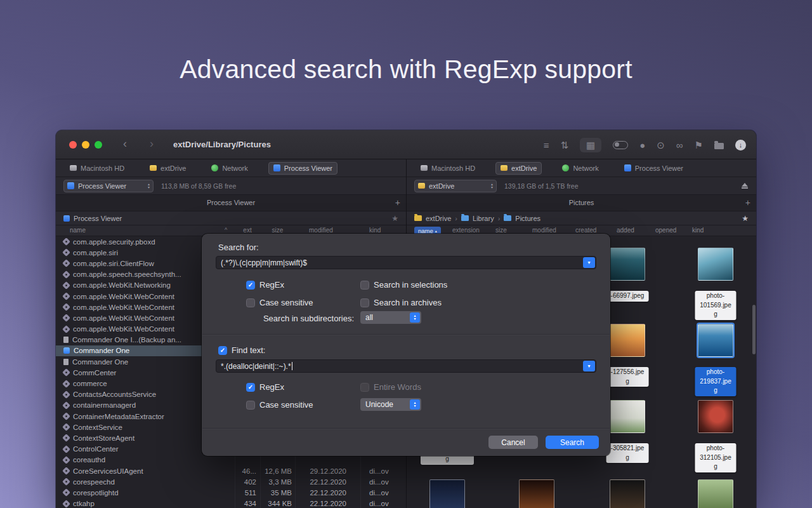  I want to click on net-drive-icon, so click(566, 168).